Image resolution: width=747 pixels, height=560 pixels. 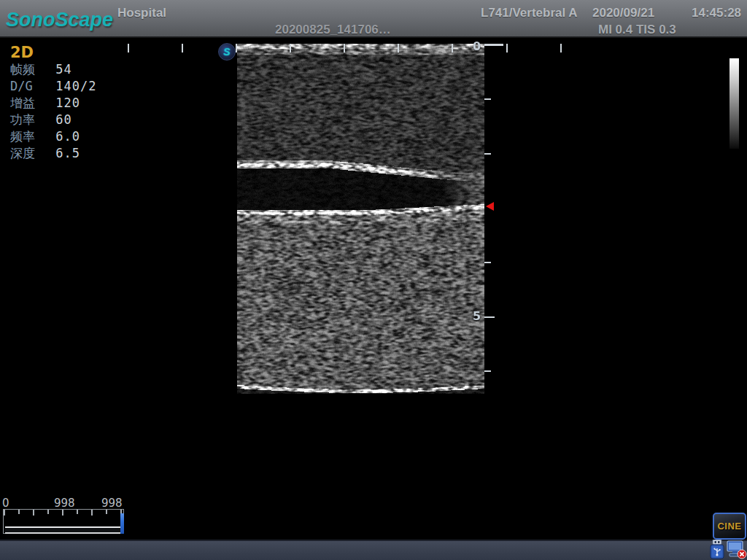 I want to click on hospital-name: Hospital, so click(x=142, y=13).